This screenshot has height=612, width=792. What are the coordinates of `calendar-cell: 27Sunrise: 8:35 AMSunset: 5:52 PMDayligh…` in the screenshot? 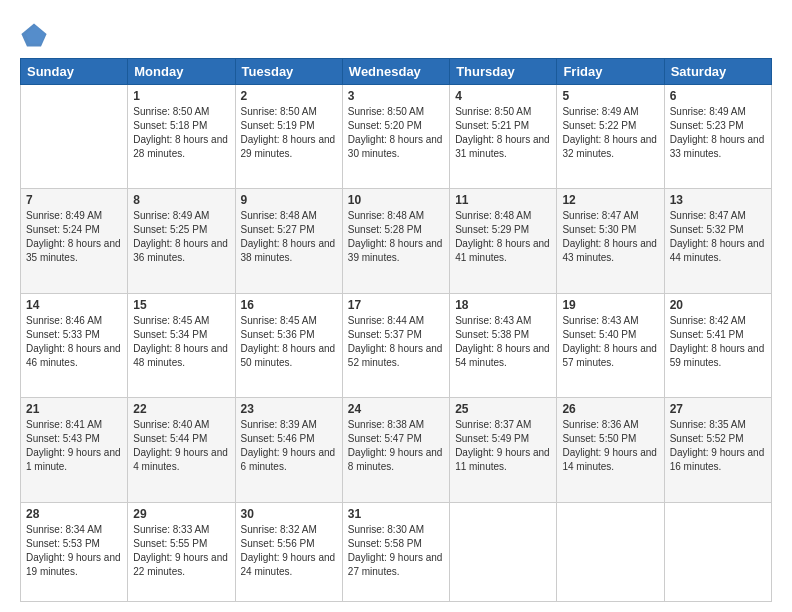 It's located at (718, 450).